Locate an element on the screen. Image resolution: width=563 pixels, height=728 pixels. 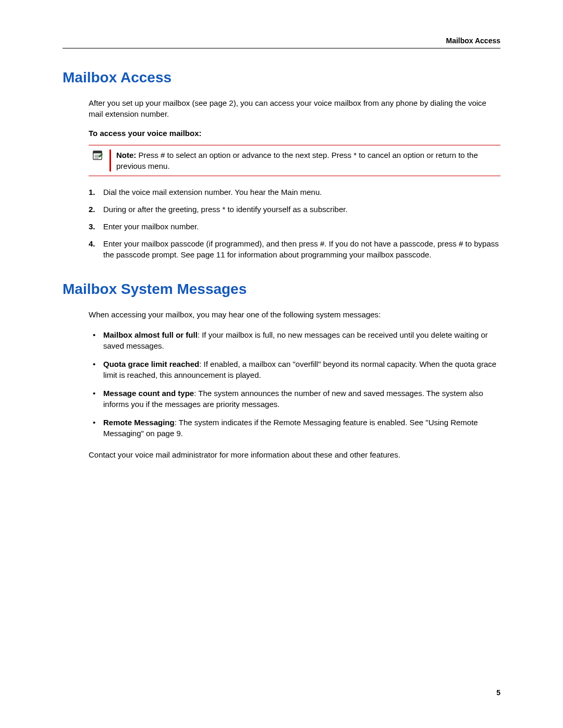
note-body: Press # to select an option or advance t… is located at coordinates (297, 161).